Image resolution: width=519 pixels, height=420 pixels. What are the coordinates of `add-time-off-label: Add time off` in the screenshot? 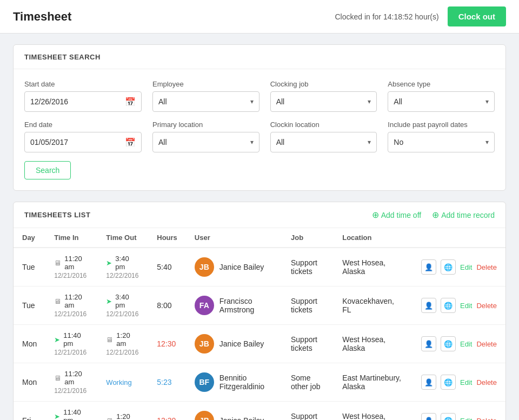 It's located at (401, 215).